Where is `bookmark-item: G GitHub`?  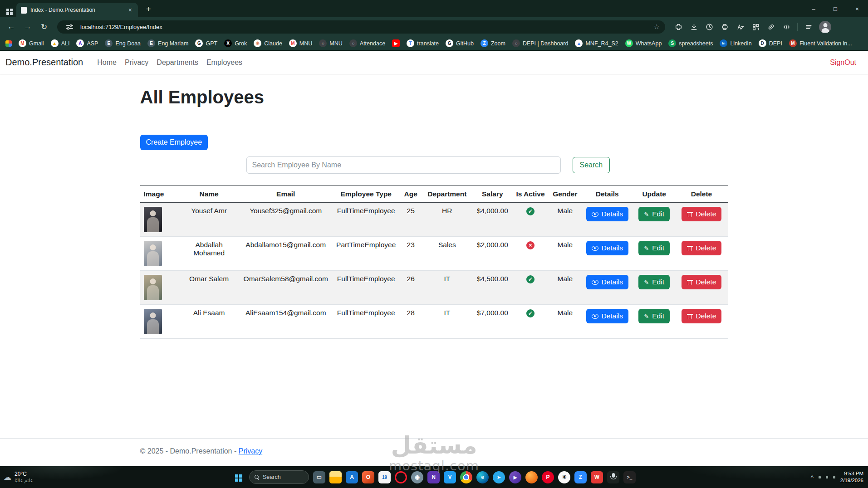 bookmark-item: G GitHub is located at coordinates (460, 44).